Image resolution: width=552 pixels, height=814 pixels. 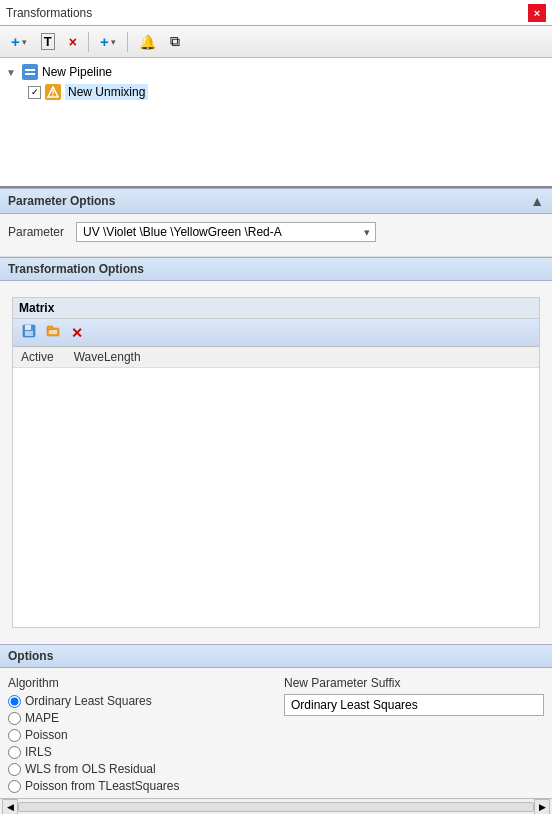 What do you see at coordinates (77, 72) in the screenshot?
I see `pipeline-label: New Pipeline` at bounding box center [77, 72].